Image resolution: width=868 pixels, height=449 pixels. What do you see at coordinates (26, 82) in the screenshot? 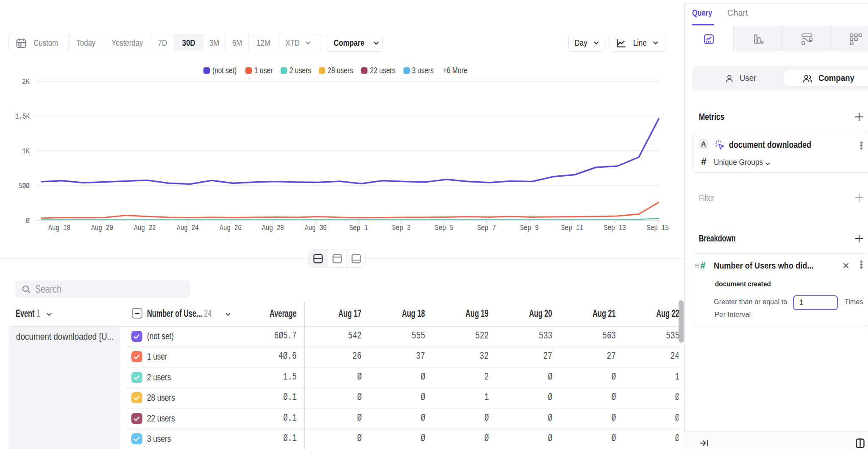
I see `svg-text: 2K` at bounding box center [26, 82].